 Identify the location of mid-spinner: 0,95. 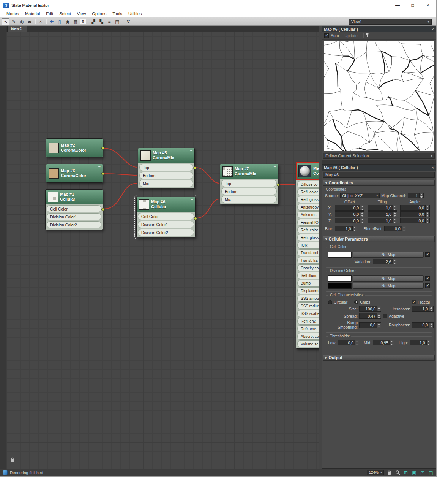
(383, 343).